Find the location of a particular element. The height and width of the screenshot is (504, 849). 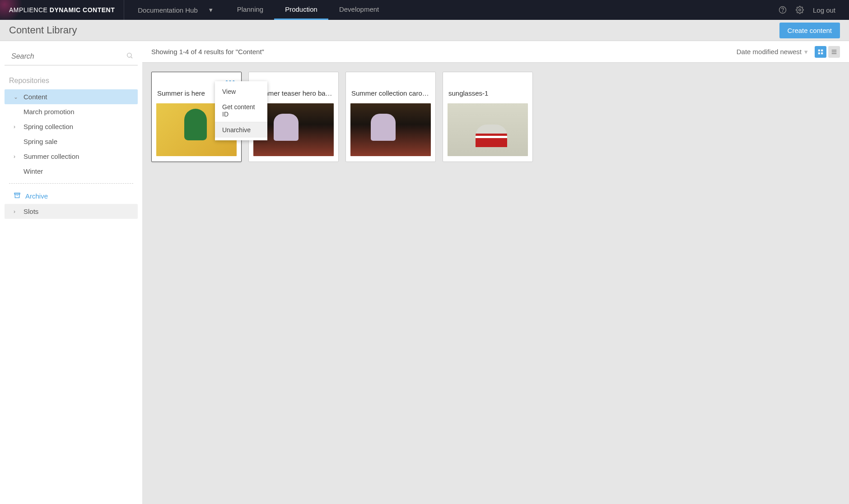

content-card: Summer collection carousel is located at coordinates (391, 117).